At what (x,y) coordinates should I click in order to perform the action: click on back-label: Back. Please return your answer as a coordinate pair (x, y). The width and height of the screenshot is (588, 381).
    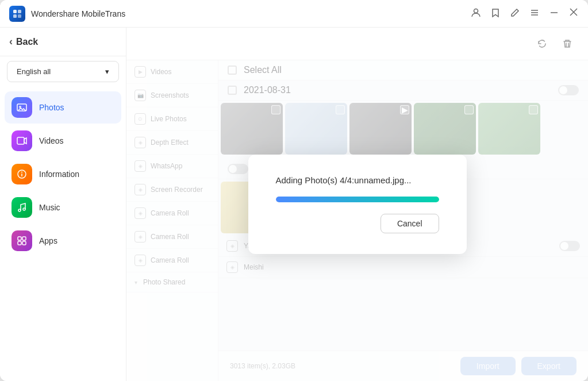
    Looking at the image, I should click on (27, 42).